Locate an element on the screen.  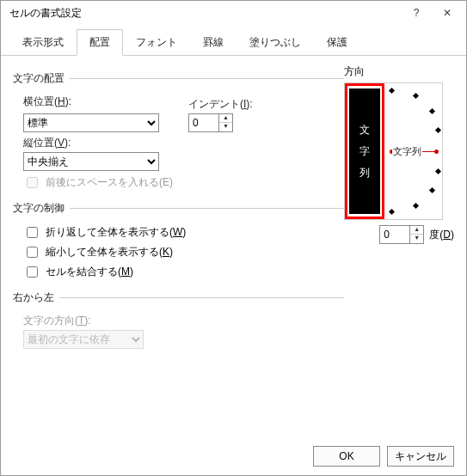
close-icon: ✕ is located at coordinates (447, 13).